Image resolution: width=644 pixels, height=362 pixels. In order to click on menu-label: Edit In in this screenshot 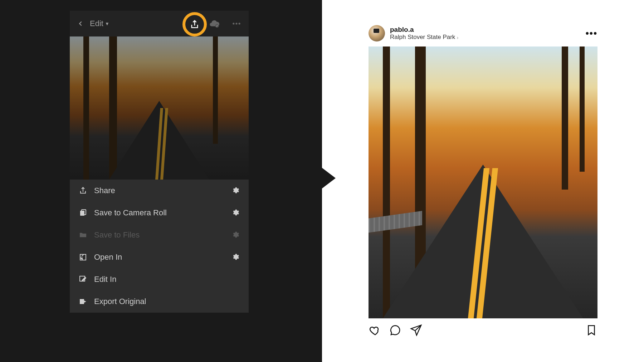, I will do `click(167, 279)`.